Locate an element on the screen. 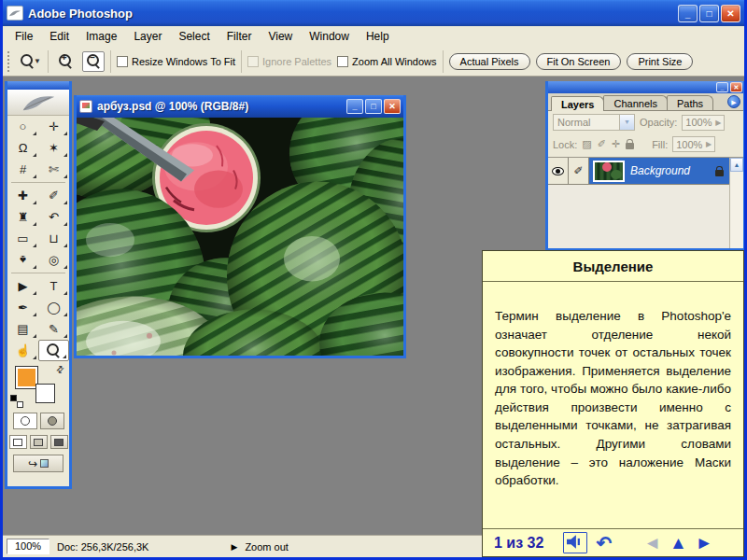 The height and width of the screenshot is (560, 747). menu-select: Select is located at coordinates (194, 36).